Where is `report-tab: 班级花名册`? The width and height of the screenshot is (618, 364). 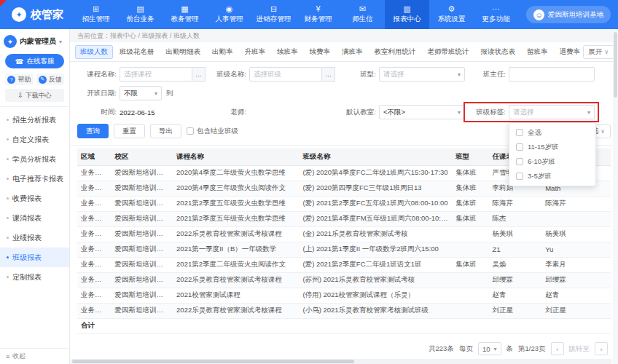 report-tab: 班级花名册 is located at coordinates (137, 52).